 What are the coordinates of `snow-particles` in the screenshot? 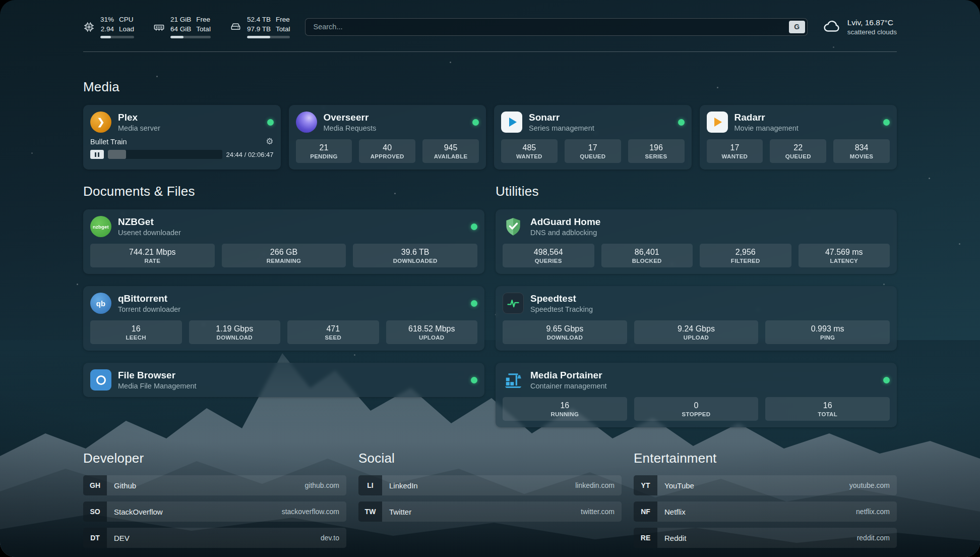 It's located at (1, 1).